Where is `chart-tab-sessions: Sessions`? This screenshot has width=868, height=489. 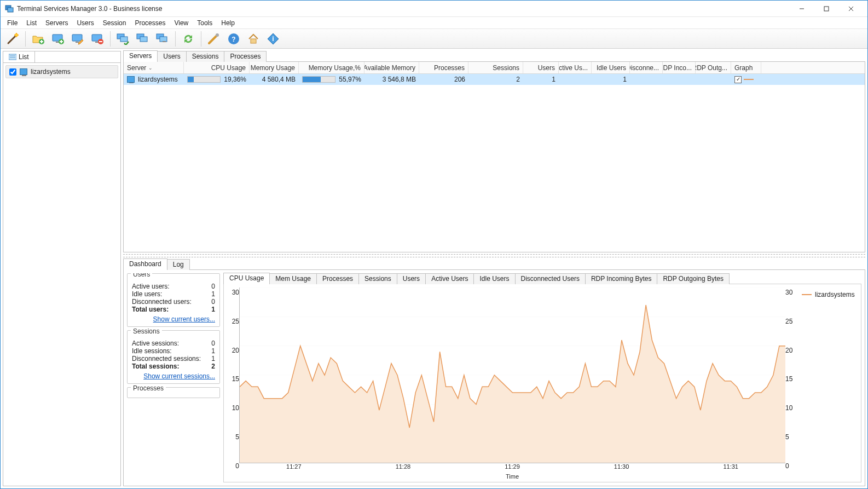 chart-tab-sessions: Sessions is located at coordinates (378, 279).